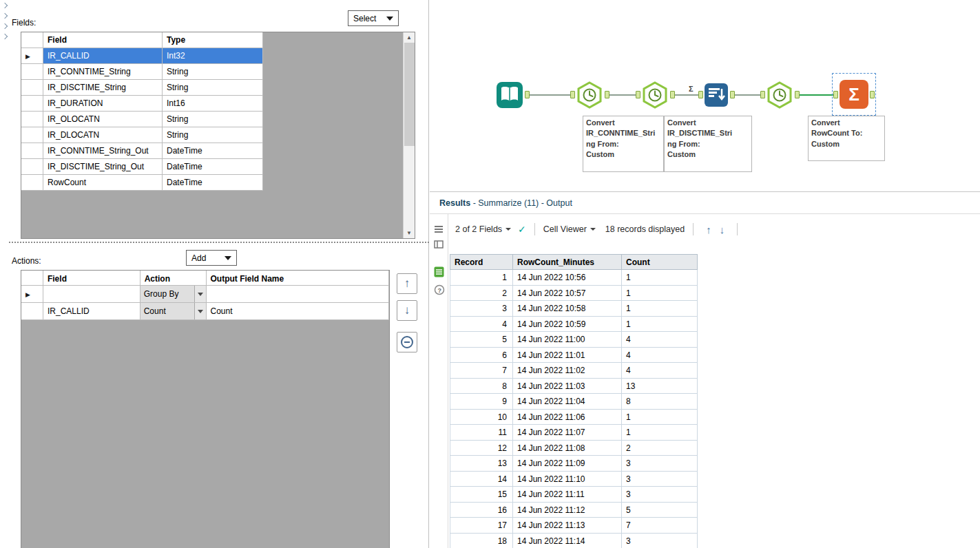  I want to click on help-button: ?, so click(439, 291).